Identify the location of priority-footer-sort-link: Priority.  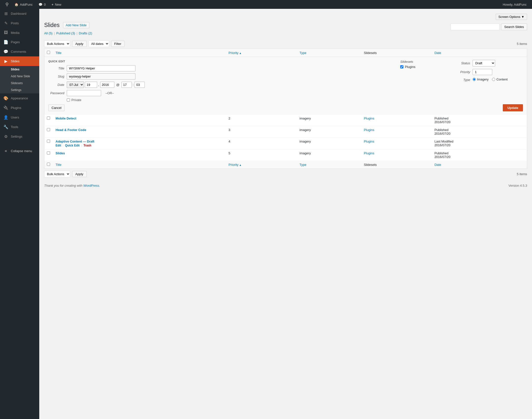
(235, 165).